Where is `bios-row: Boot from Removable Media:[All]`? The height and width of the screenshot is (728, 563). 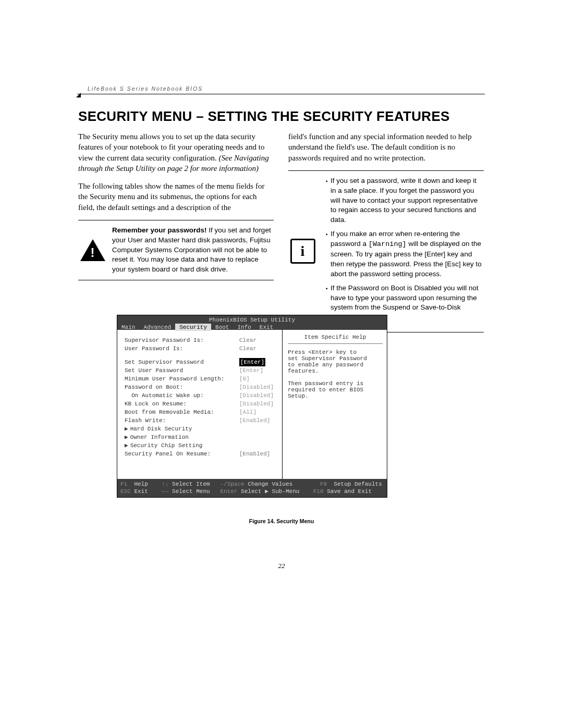
bios-row: Boot from Removable Media:[All] is located at coordinates (201, 412).